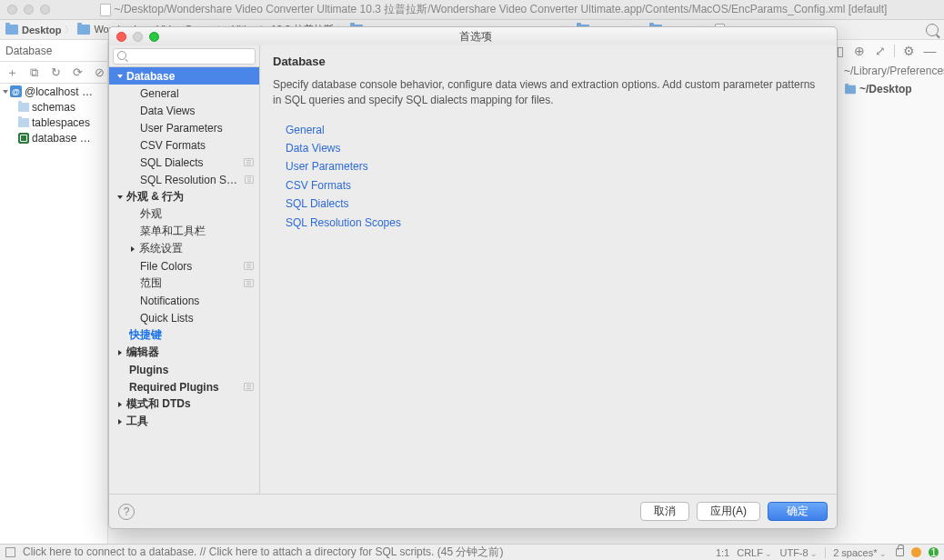 The image size is (944, 560). Describe the element at coordinates (155, 36) in the screenshot. I see `zoom-icon` at that location.